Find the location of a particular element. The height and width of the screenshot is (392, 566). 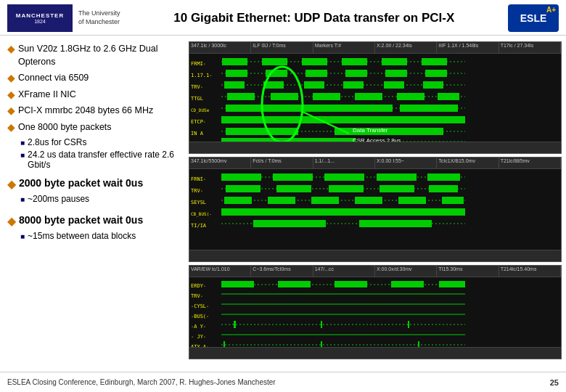

big-text-3: 8000 byte packet wait 0us is located at coordinates (81, 220).